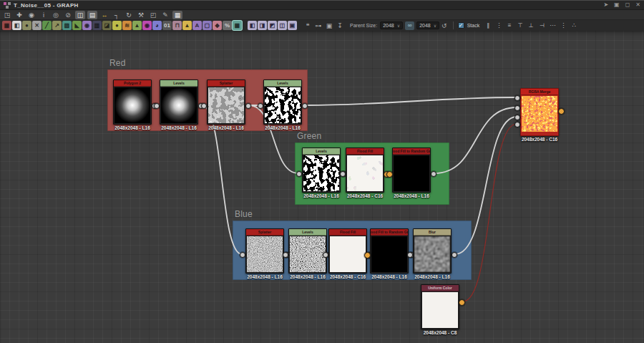 Image resolution: width=644 pixels, height=343 pixels. I want to click on port-input-0-splatter_r, so click(204, 106).